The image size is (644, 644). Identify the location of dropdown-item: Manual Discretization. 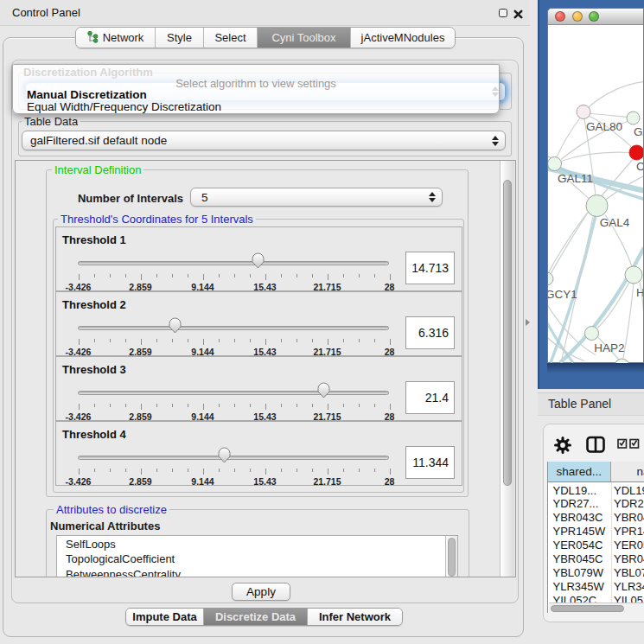
(86, 95).